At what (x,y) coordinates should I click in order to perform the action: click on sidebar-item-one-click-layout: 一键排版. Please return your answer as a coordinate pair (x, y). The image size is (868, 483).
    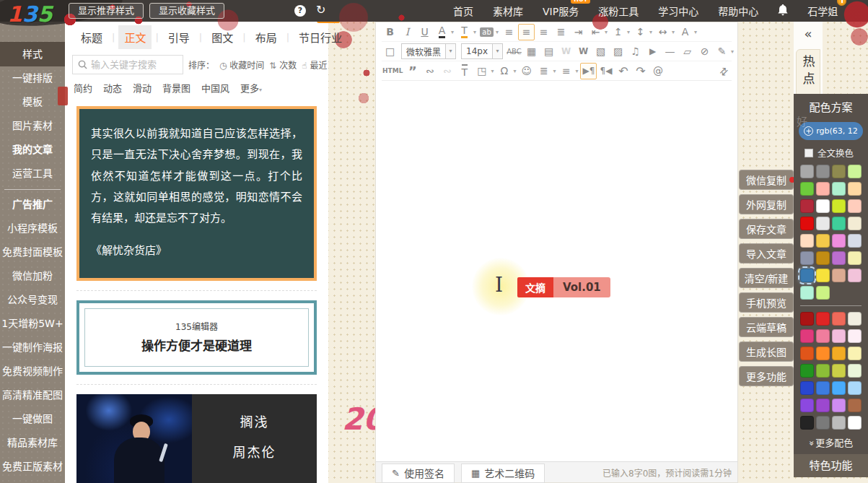
    Looking at the image, I should click on (32, 78).